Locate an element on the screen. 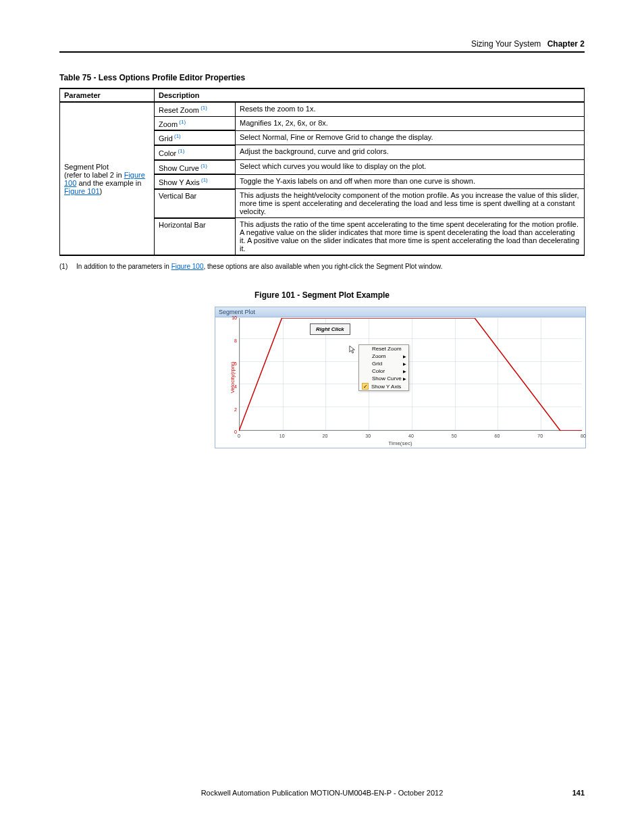  param-name: Color (1) is located at coordinates (195, 153).